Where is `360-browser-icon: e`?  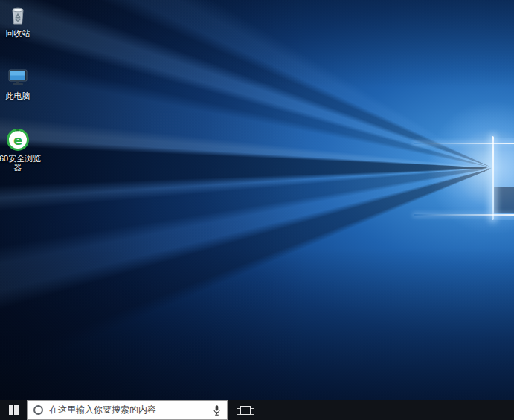 360-browser-icon: e is located at coordinates (18, 140).